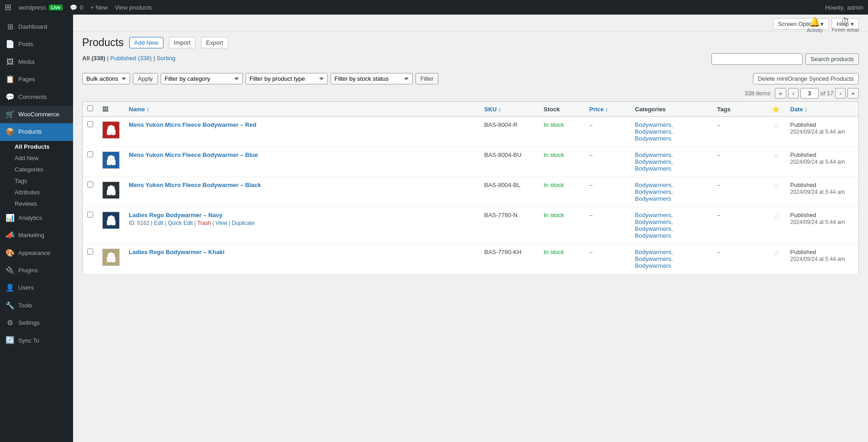 The width and height of the screenshot is (868, 442). Describe the element at coordinates (37, 218) in the screenshot. I see `sidebar-item-analytics: 📊 Analytics` at that location.